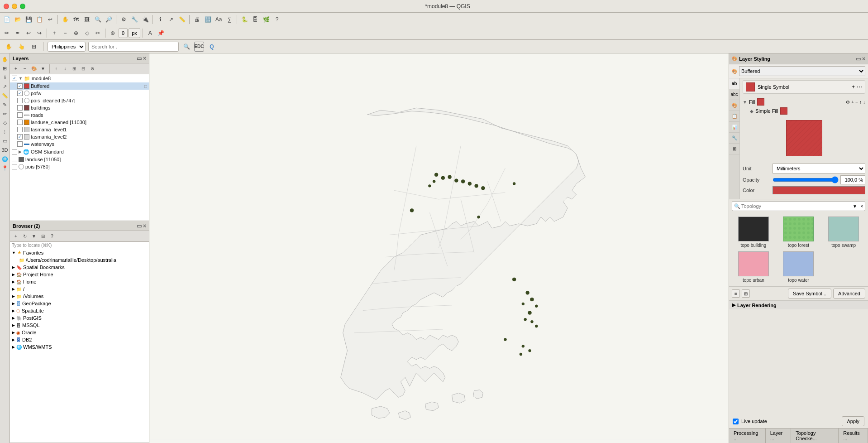 This screenshot has height=443, width=868. What do you see at coordinates (5, 96) in the screenshot?
I see `measure-tool-icon: 📏` at bounding box center [5, 96].